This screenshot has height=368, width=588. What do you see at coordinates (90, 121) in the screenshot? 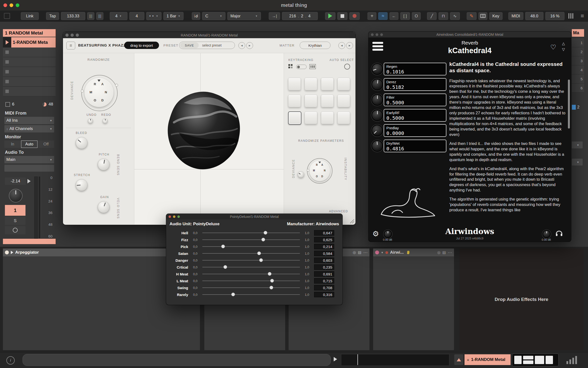
I see `undo-knob` at bounding box center [90, 121].